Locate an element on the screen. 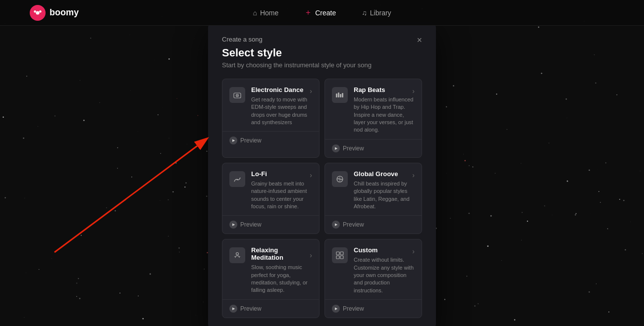 The width and height of the screenshot is (644, 326). rap-name: Rap Beats is located at coordinates (370, 90).